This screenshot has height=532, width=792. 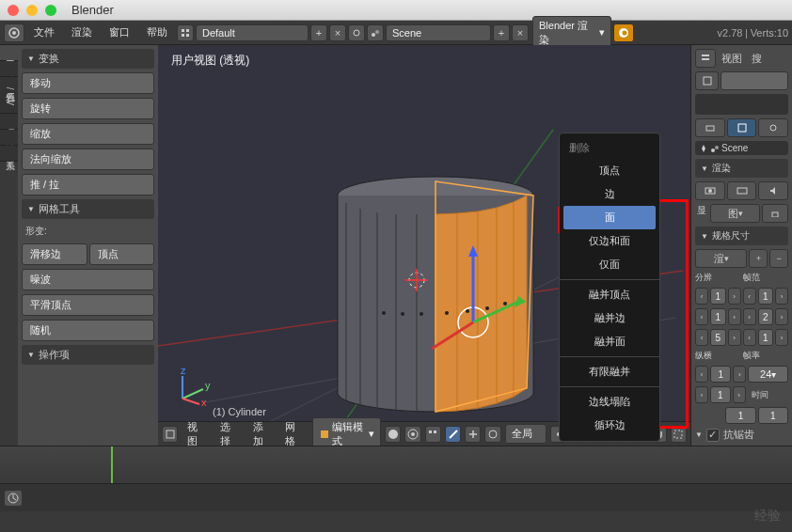 What do you see at coordinates (196, 433) in the screenshot?
I see `viewport-menu-view: 视图` at bounding box center [196, 433].